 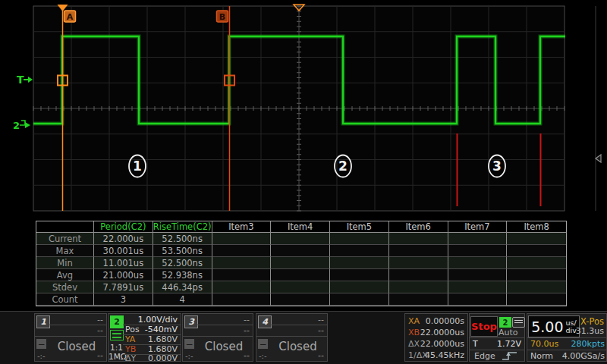 What do you see at coordinates (20, 80) in the screenshot?
I see `trigger-level-indicator: T` at bounding box center [20, 80].